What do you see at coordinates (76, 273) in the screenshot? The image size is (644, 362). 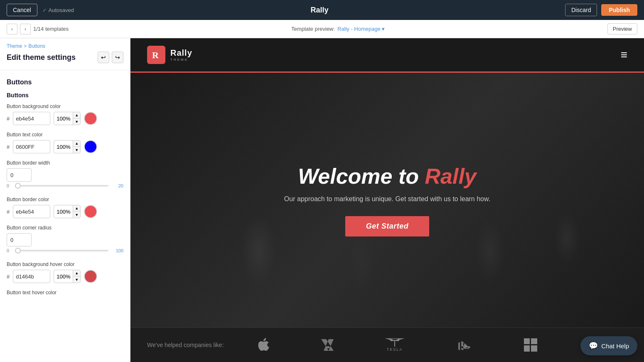 I see `bg-hover-opacity-up-button: ▲` at bounding box center [76, 273].